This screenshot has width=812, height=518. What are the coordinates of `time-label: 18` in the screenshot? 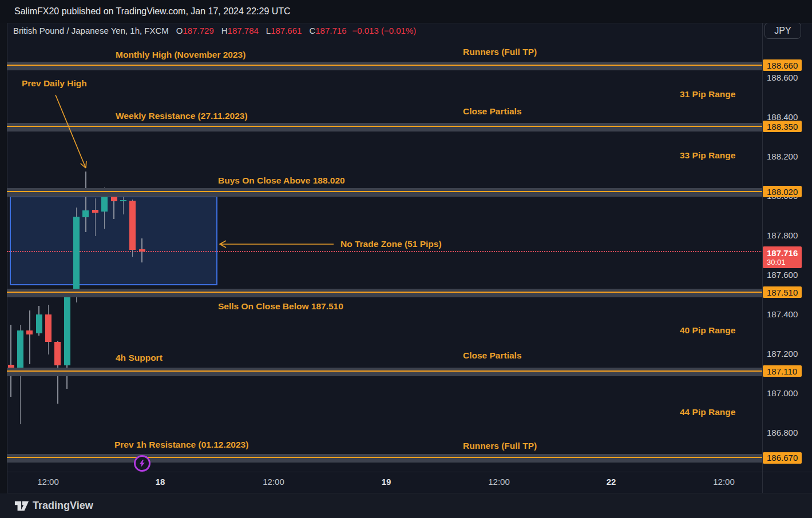 It's located at (160, 481).